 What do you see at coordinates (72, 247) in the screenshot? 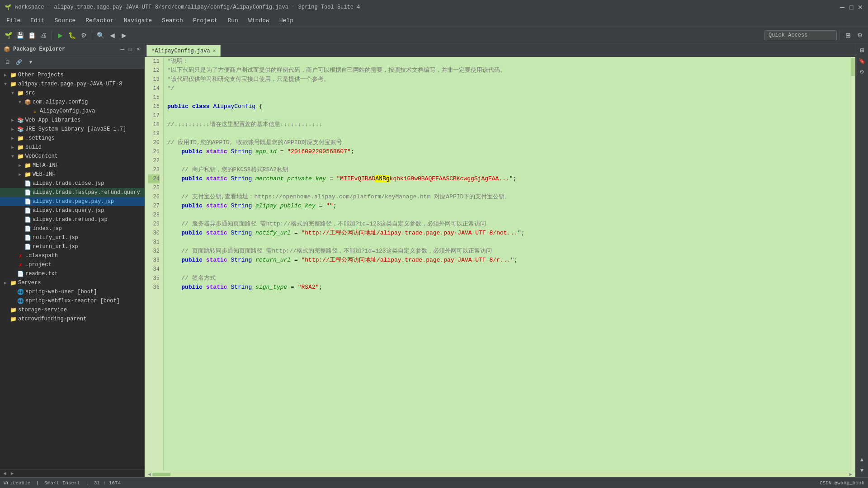
I see `tree-item-return: 📄 return_url.jsp` at bounding box center [72, 247].